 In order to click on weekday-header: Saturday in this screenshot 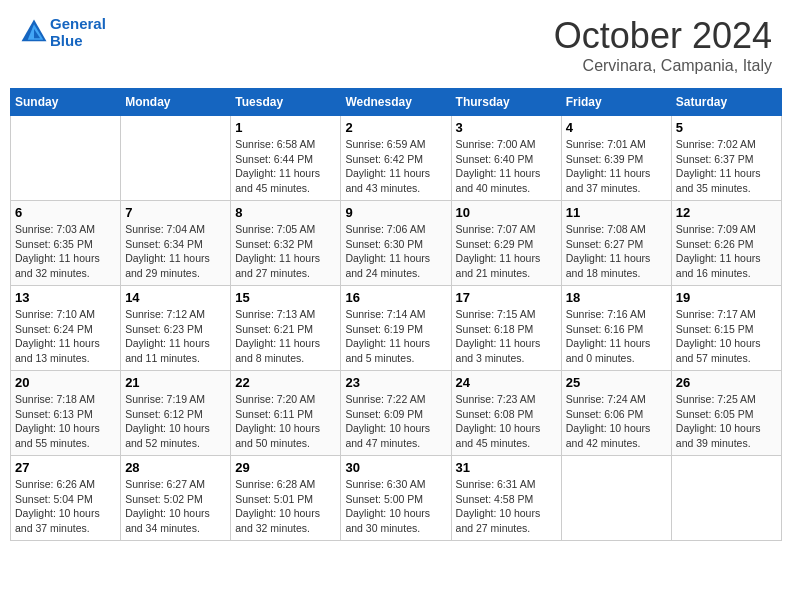, I will do `click(726, 102)`.